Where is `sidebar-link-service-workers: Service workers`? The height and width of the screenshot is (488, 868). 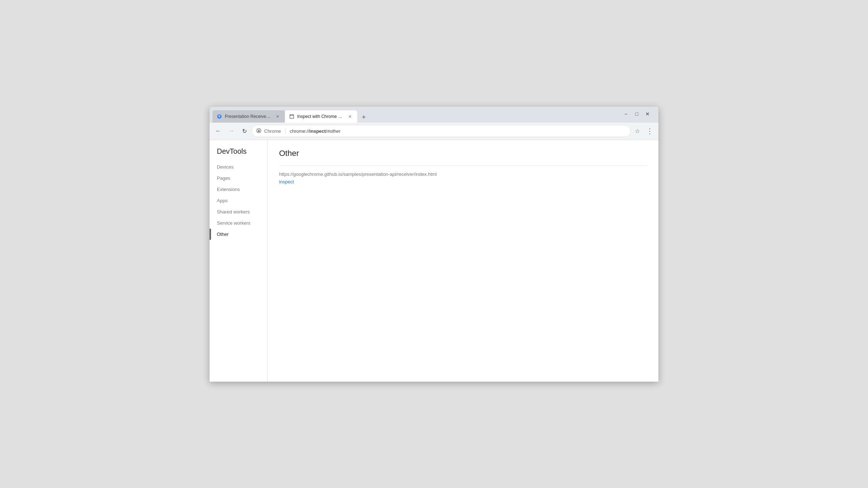 sidebar-link-service-workers: Service workers is located at coordinates (238, 223).